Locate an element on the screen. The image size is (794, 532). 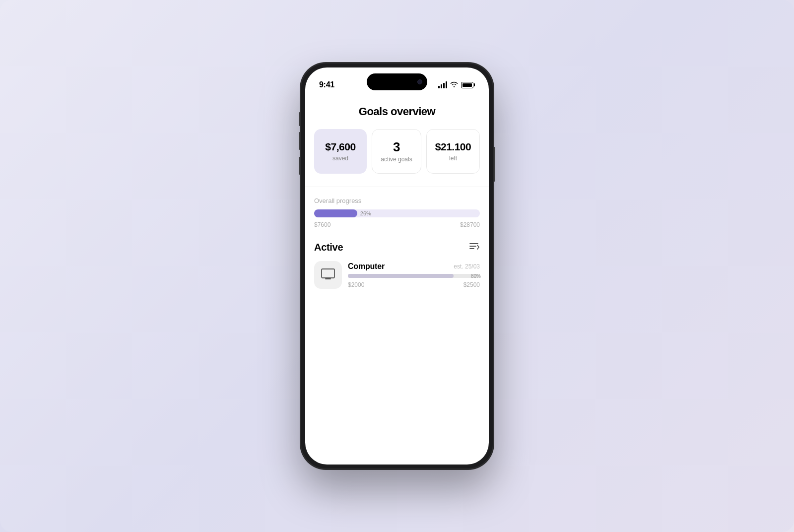
goal-max-computer: $2500 is located at coordinates (471, 285).